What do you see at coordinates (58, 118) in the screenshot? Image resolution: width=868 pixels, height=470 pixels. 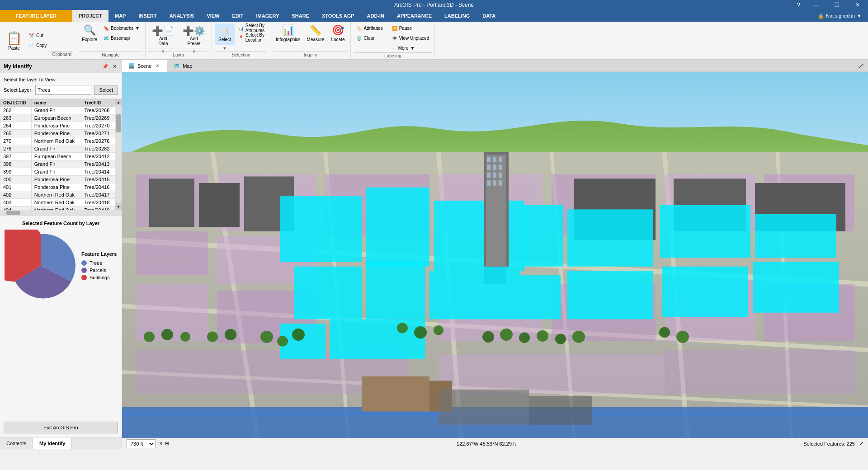 I see `table-row: 263 European Beech Tree/20269` at bounding box center [58, 118].